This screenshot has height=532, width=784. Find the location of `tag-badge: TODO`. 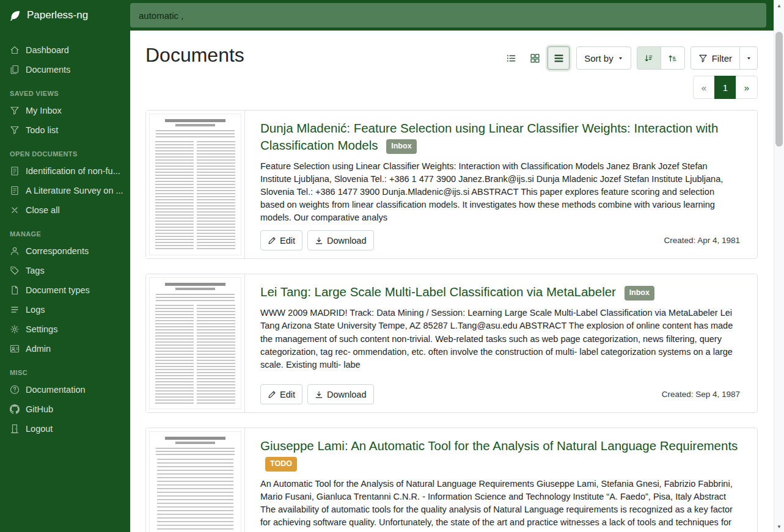

tag-badge: TODO is located at coordinates (281, 464).